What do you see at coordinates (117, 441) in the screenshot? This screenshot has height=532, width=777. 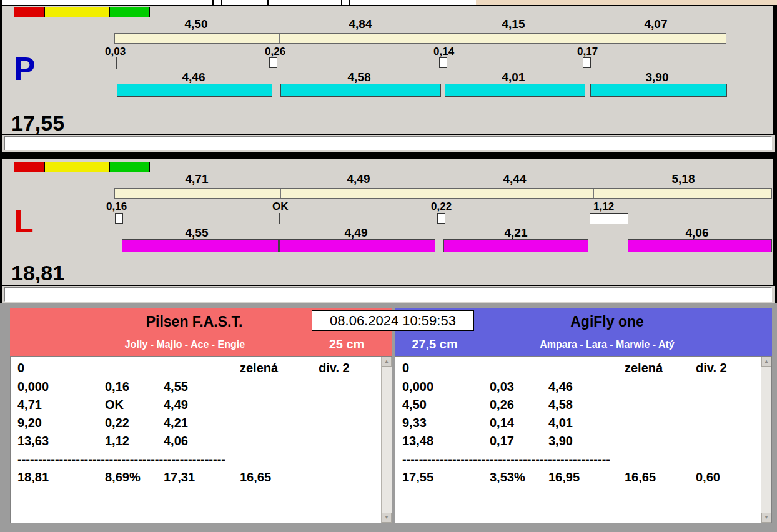 I see `table-cell: 1,12` at bounding box center [117, 441].